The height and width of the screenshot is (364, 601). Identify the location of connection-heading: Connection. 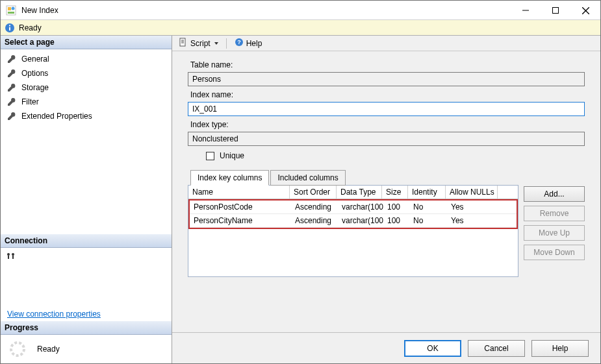
(86, 241).